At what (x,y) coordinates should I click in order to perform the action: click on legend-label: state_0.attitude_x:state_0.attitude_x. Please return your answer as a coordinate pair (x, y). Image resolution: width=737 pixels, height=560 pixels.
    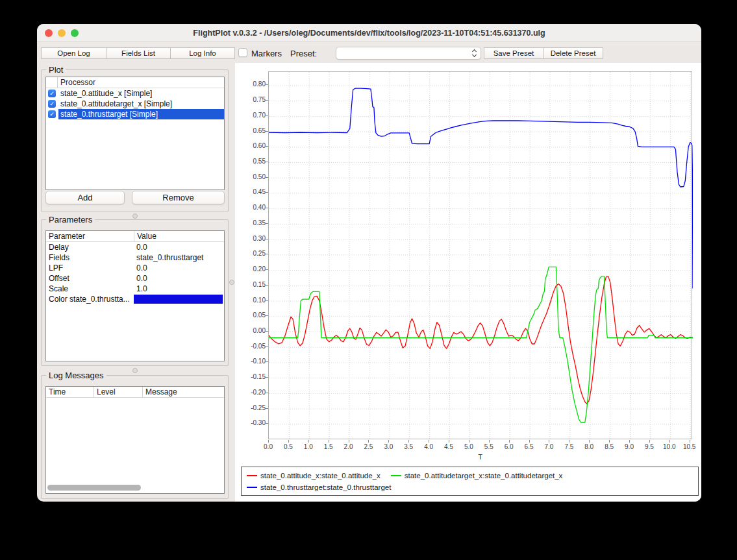
    Looking at the image, I should click on (321, 476).